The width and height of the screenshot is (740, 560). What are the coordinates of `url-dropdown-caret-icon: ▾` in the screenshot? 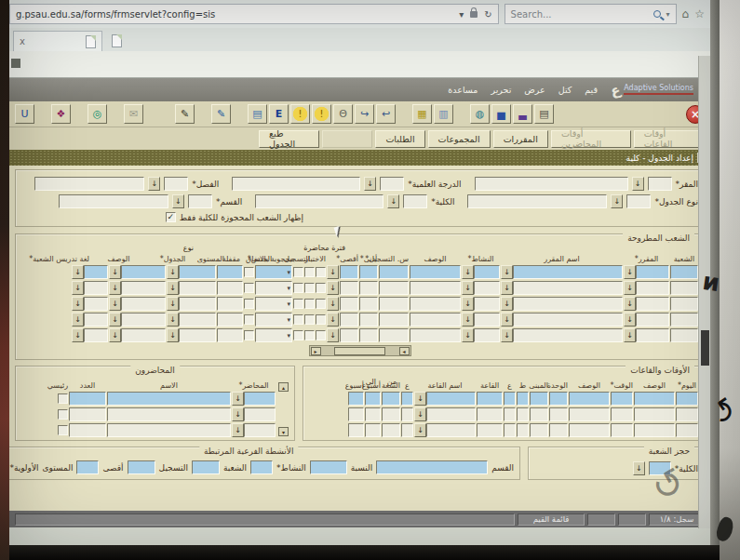 It's located at (462, 15).